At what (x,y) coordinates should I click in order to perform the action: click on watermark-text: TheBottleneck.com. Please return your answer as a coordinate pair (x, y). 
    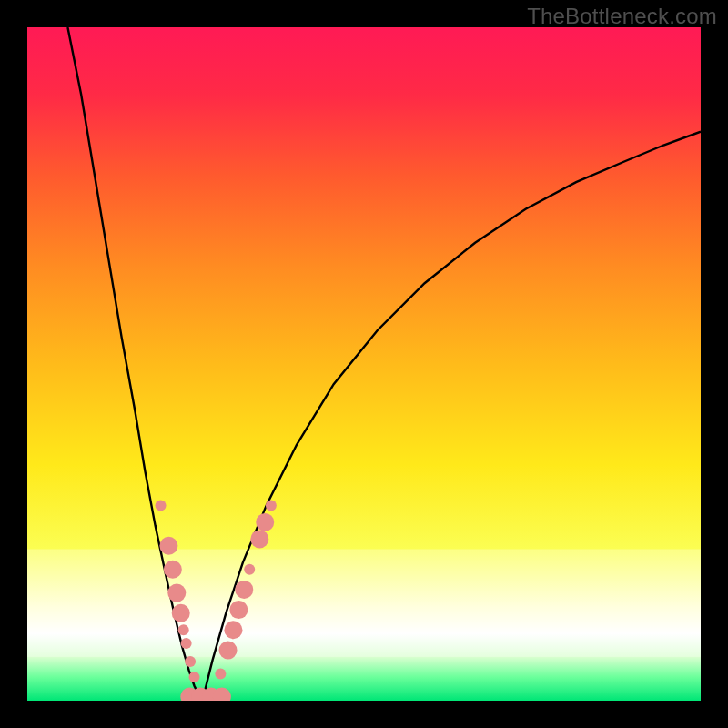
    Looking at the image, I should click on (622, 16).